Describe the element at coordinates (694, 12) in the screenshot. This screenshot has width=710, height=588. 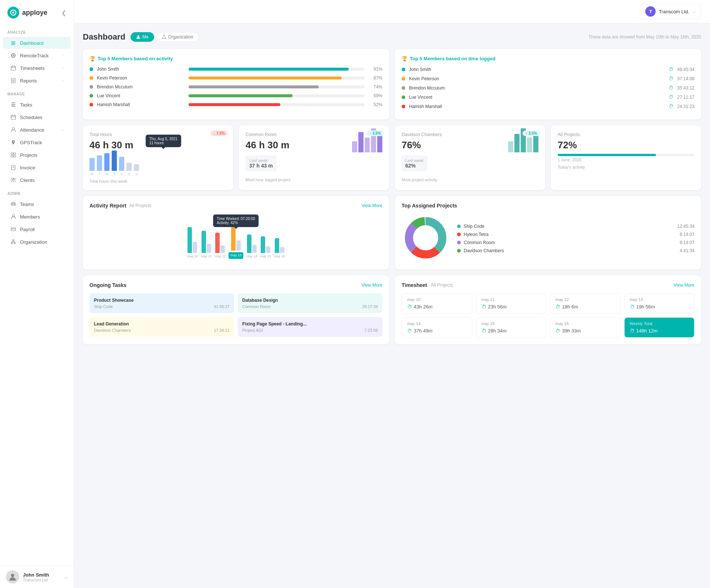
I see `org-chevron-icon: ⌄` at that location.